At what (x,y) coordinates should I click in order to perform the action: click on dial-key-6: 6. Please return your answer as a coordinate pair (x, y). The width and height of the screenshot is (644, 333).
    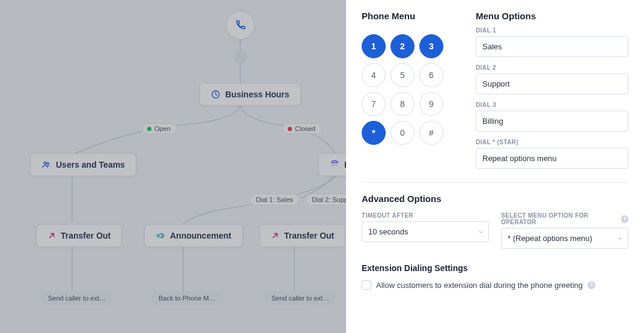
    Looking at the image, I should click on (431, 75).